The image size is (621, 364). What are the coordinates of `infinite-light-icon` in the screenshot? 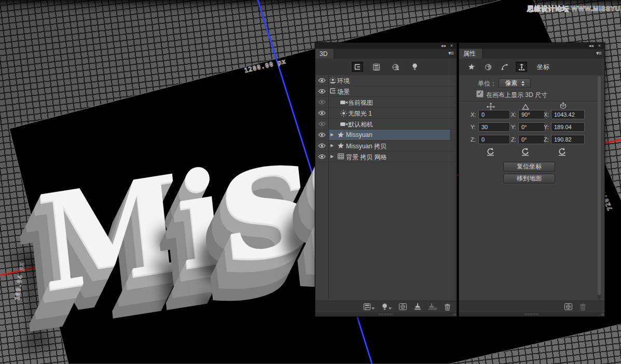 It's located at (343, 114).